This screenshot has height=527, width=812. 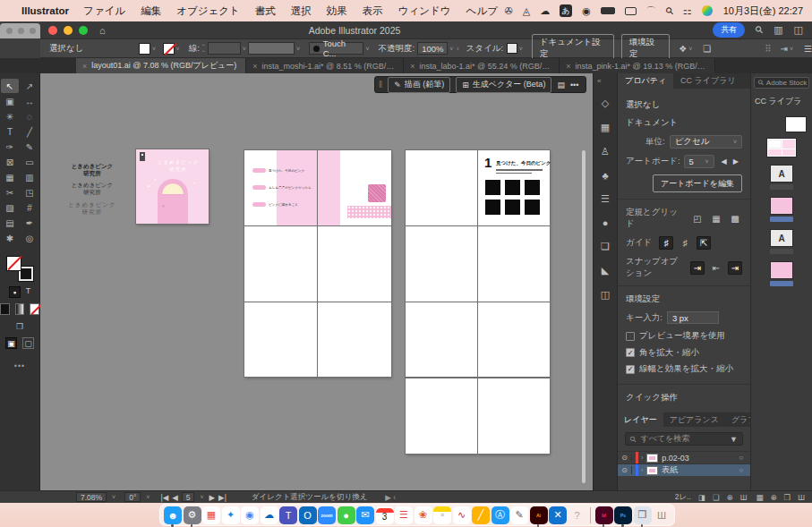 What do you see at coordinates (608, 11) in the screenshot?
I see `battery-icon` at bounding box center [608, 11].